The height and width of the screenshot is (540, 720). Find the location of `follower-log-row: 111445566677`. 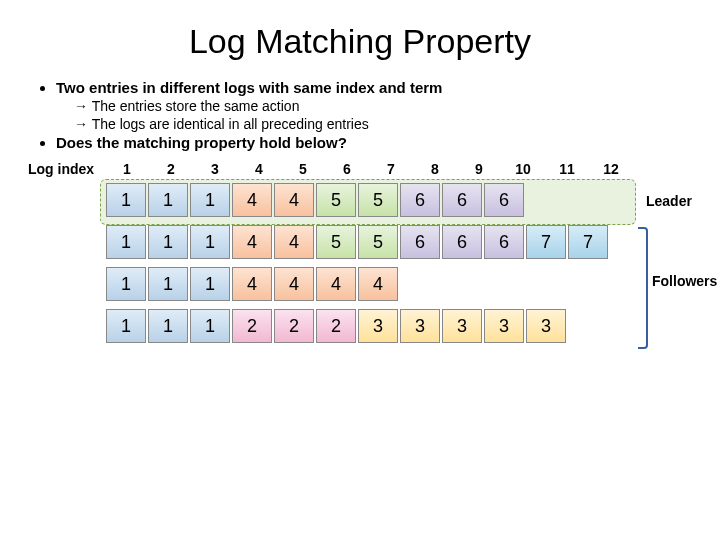

follower-log-row: 111445566677 is located at coordinates (399, 242).